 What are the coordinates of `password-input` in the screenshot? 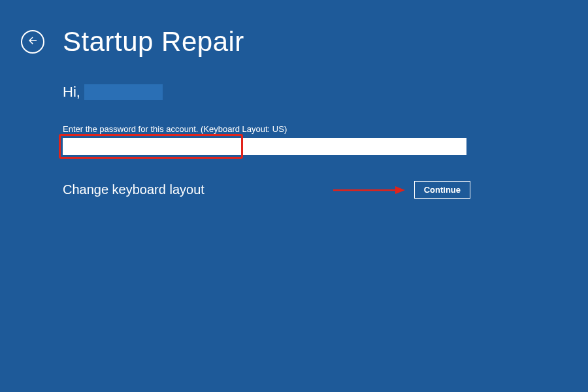 It's located at (265, 146).